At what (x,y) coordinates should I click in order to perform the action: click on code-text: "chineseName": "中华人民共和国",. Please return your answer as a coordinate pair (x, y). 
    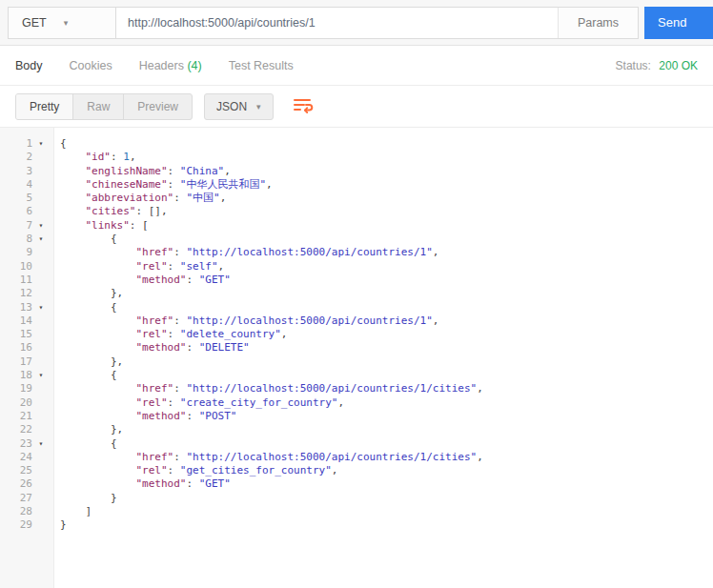
    Looking at the image, I should click on (164, 185).